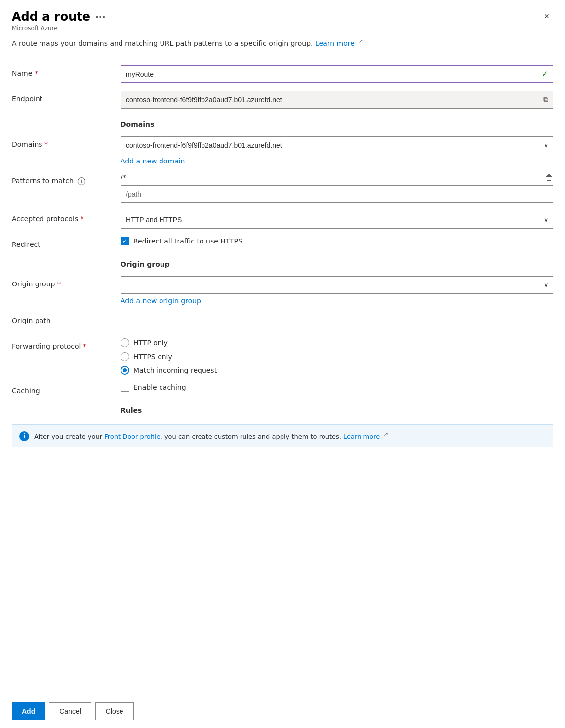 Image resolution: width=565 pixels, height=728 pixels. What do you see at coordinates (101, 17) in the screenshot?
I see `panel-more-icon: ···` at bounding box center [101, 17].